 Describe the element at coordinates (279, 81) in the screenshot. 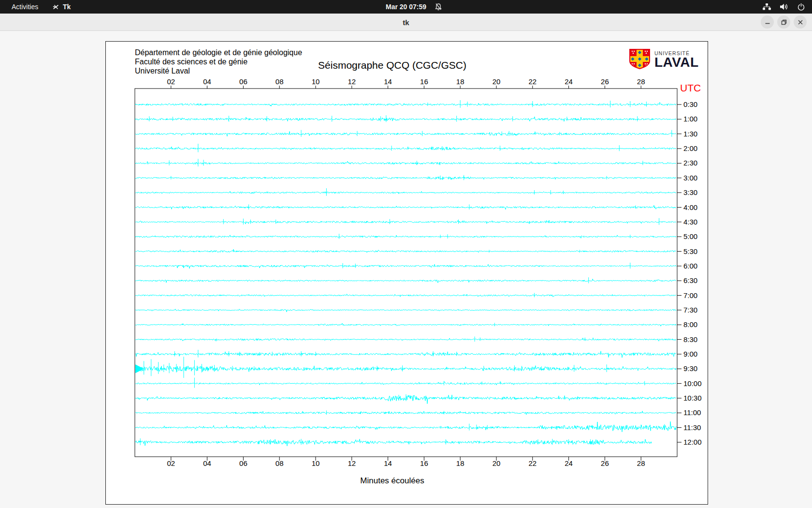

I see `x-tick-label-top: 08` at that location.